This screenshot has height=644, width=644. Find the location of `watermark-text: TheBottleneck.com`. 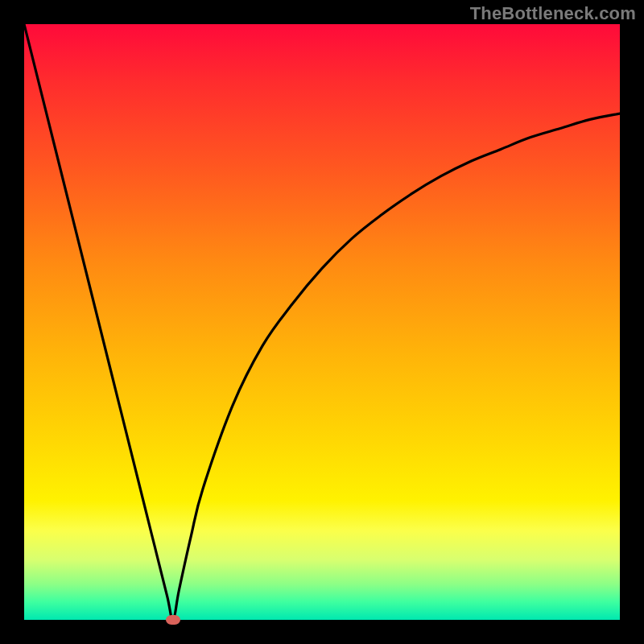

watermark-text: TheBottleneck.com is located at coordinates (553, 14).